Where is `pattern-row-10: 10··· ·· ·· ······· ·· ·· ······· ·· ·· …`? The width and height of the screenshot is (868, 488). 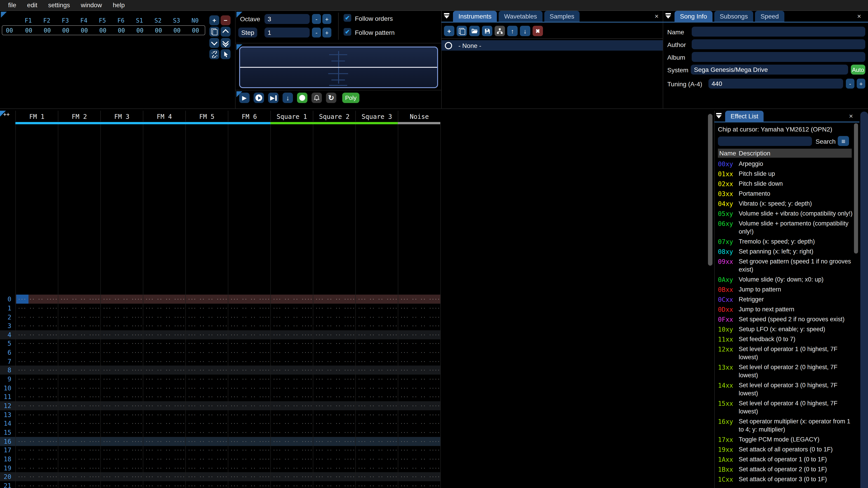
pattern-row-10: 10··· ·· ·· ······· ·· ·· ······· ·· ·· … is located at coordinates (220, 388).